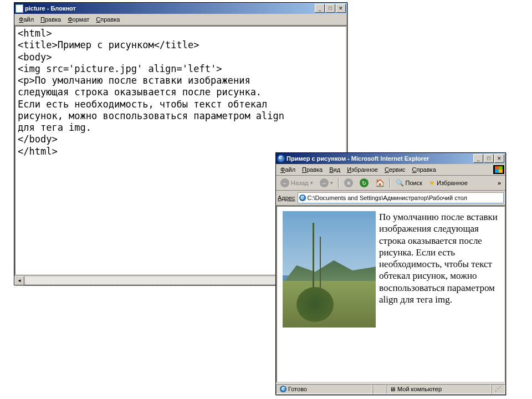 Image resolution: width=532 pixels, height=399 pixels. I want to click on stop-button: ✕, so click(349, 183).